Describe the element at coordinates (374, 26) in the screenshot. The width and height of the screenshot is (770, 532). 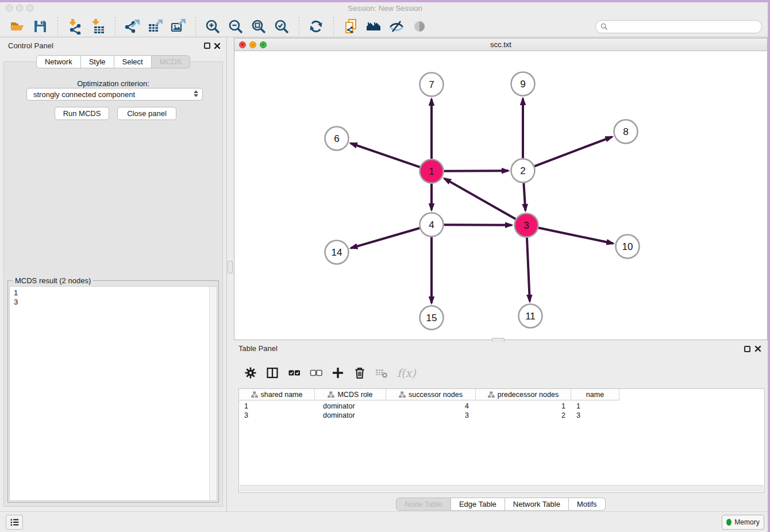
I see `apply-layout-home-icon` at that location.